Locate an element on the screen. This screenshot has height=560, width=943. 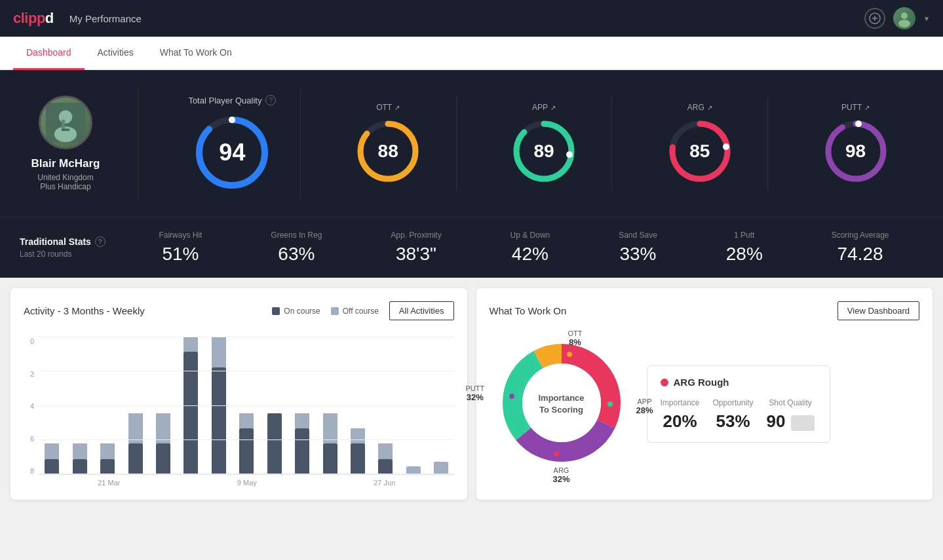
player-name: Blair McHarg is located at coordinates (66, 164).